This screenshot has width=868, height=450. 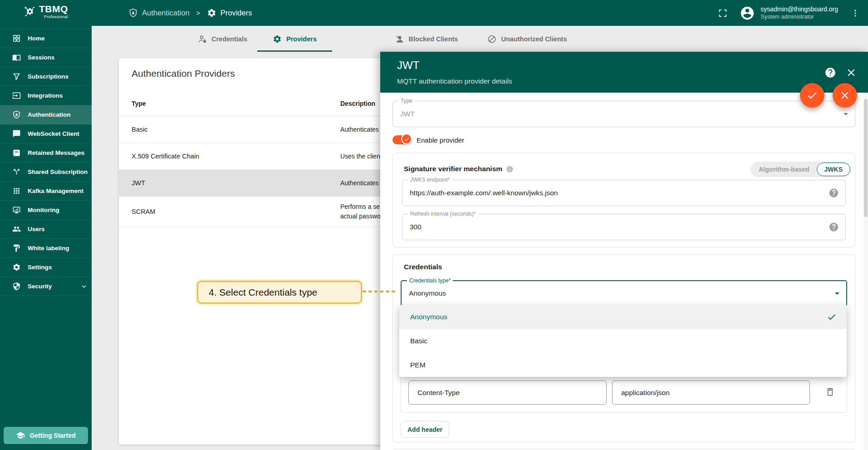 I want to click on sidebar-item-label: Kafka Management, so click(x=58, y=191).